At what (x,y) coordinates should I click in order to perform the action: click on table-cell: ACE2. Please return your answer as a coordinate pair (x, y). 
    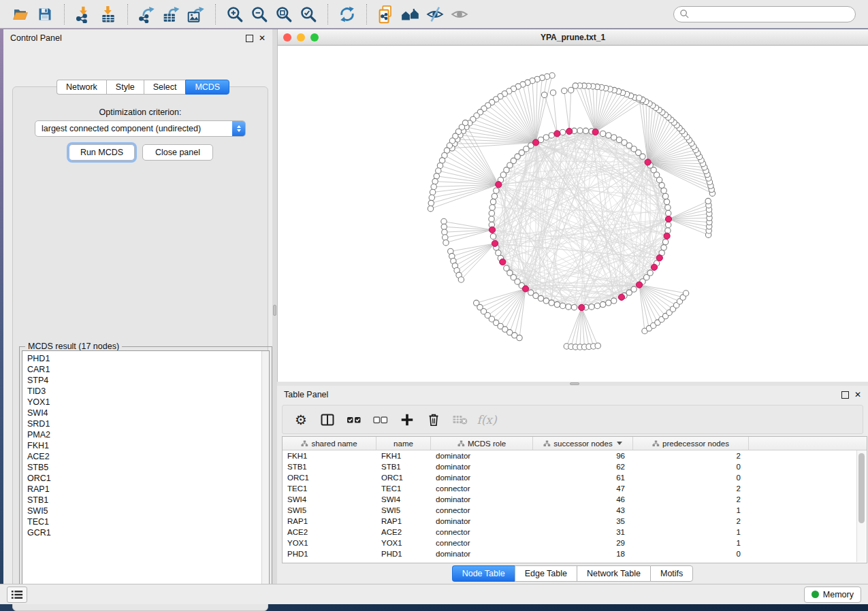
    Looking at the image, I should click on (329, 532).